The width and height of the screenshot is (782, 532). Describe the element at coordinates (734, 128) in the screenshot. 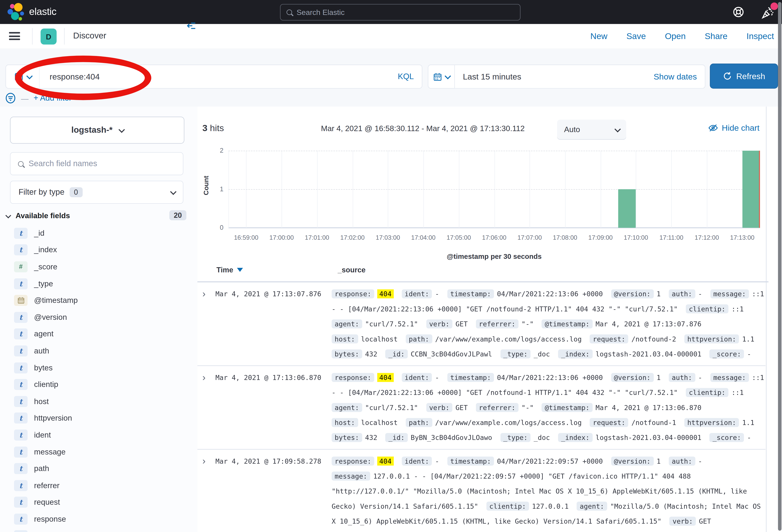

I see `hide-chart-button: Hide chart` at that location.